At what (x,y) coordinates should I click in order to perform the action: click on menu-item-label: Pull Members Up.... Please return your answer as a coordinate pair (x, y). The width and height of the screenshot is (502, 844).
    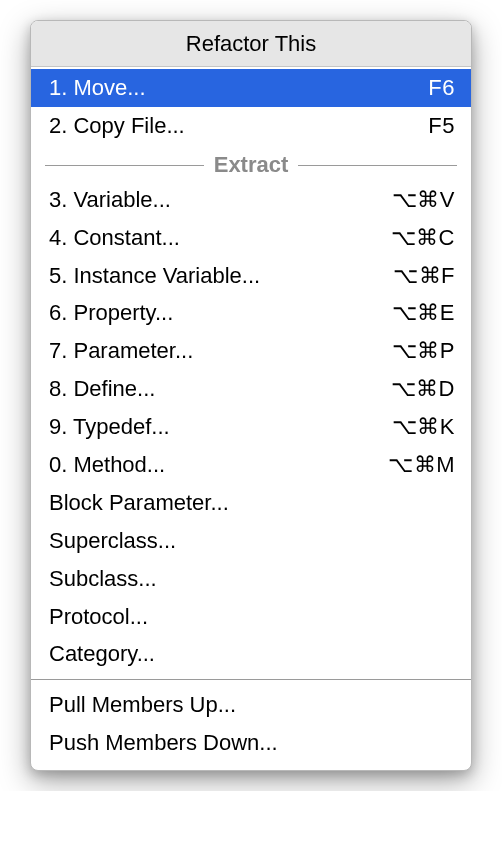
    Looking at the image, I should click on (142, 705).